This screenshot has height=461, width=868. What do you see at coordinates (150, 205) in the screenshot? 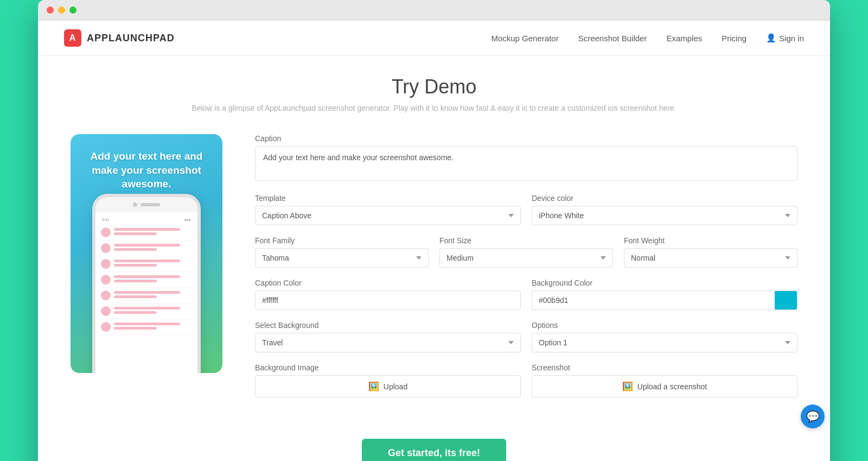
I see `phone-speaker` at bounding box center [150, 205].